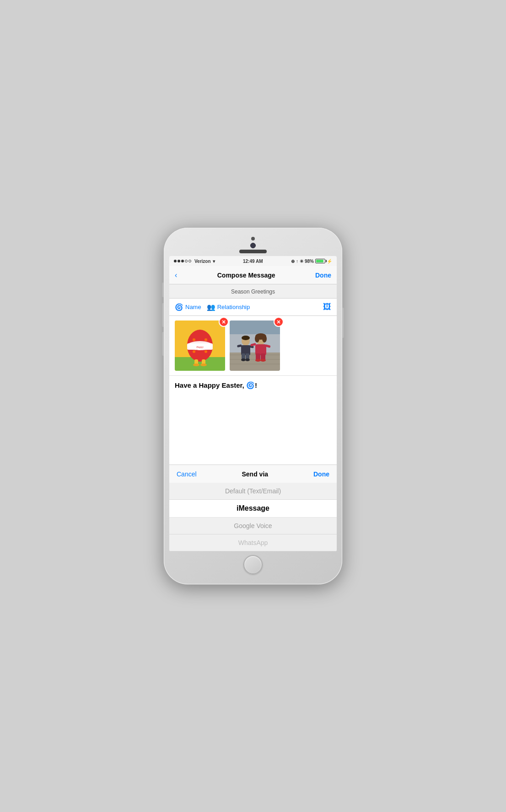  What do you see at coordinates (253, 275) in the screenshot?
I see `nav-bar: ‹ Compose Message Done` at bounding box center [253, 275].